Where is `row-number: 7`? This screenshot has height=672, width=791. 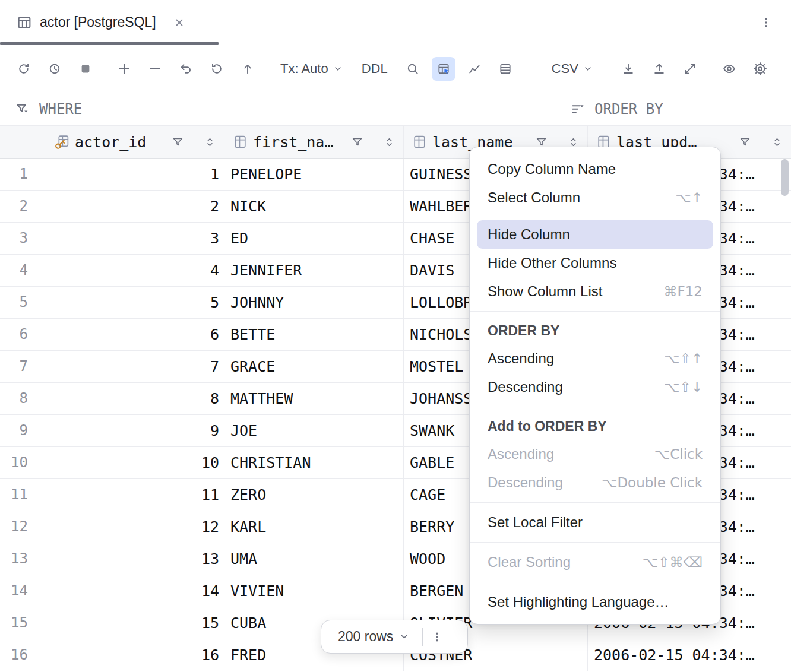 row-number: 7 is located at coordinates (23, 367).